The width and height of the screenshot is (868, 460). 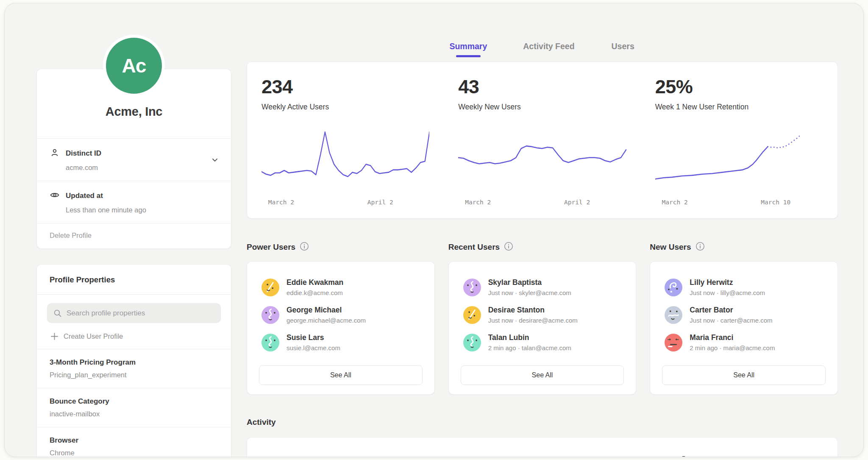 I want to click on property-value: inactive-mailbox, so click(x=134, y=414).